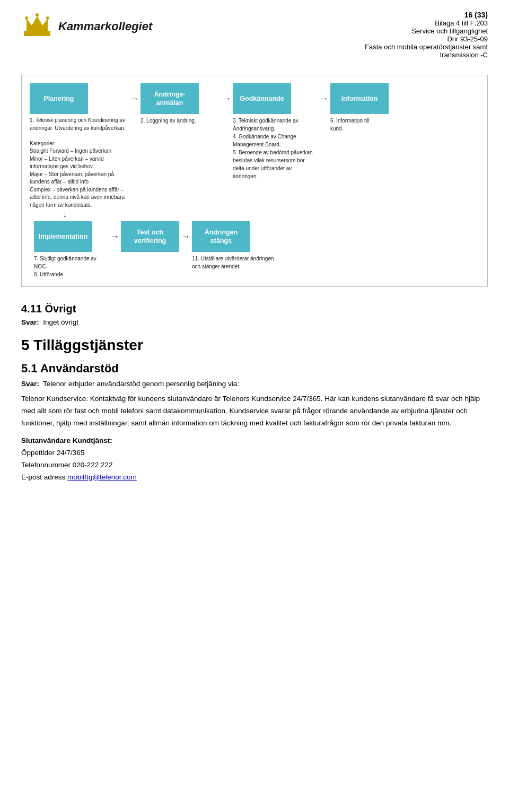 The height and width of the screenshot is (812, 509). What do you see at coordinates (102, 477) in the screenshot?
I see `contact-email-link: mobilftg@telenor.com` at bounding box center [102, 477].